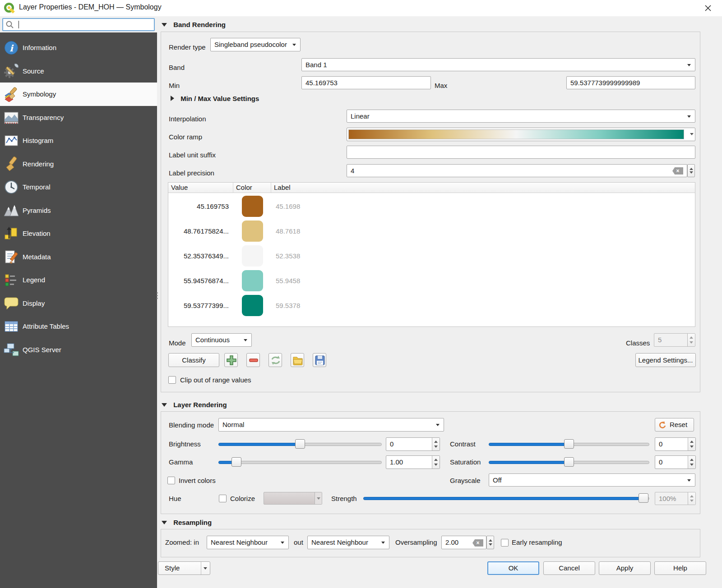 This screenshot has width=722, height=588. What do you see at coordinates (431, 231) in the screenshot?
I see `table-row: 48.76175824... 48.7618` at bounding box center [431, 231].